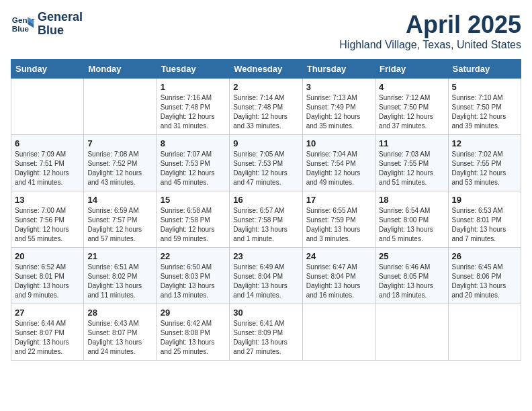 Image resolution: width=532 pixels, height=411 pixels. What do you see at coordinates (120, 338) in the screenshot?
I see `day-info: Sunrise: 6:43 AMSunset: 8:07 PMDaylight:…` at bounding box center [120, 338].